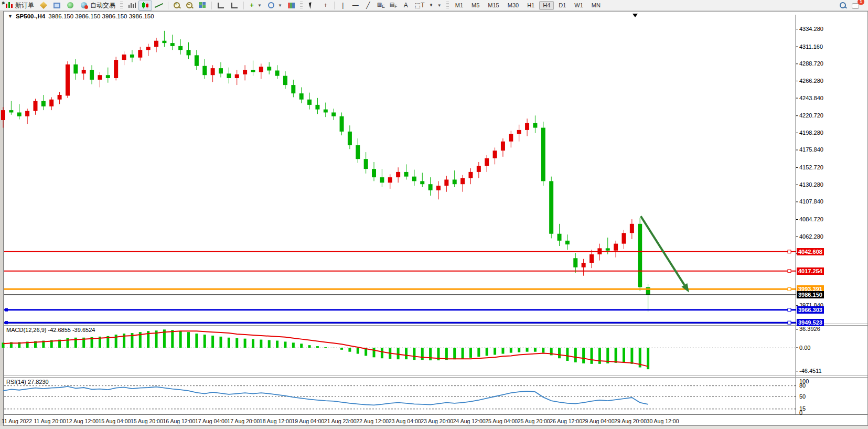  I want to click on timeframe-group: M1M5M15M30H1H4D1W1MN, so click(528, 5).